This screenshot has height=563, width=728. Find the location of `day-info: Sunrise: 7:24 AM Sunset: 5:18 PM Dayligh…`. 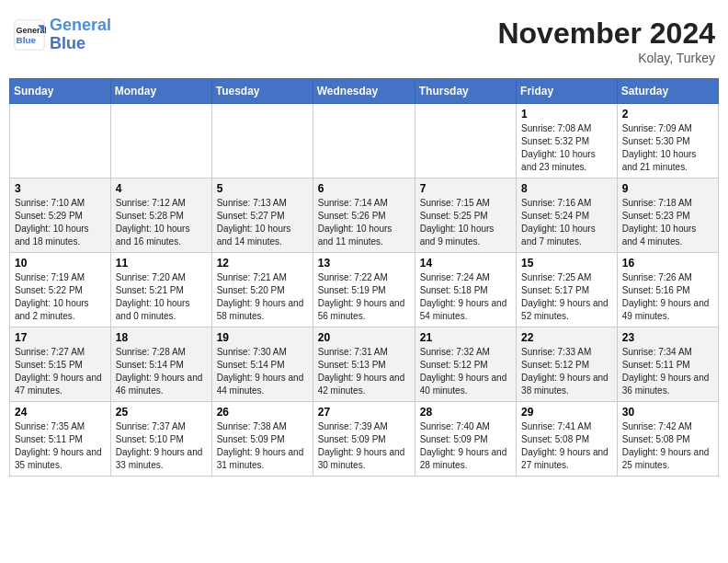

day-info: Sunrise: 7:24 AM Sunset: 5:18 PM Dayligh… is located at coordinates (465, 297).